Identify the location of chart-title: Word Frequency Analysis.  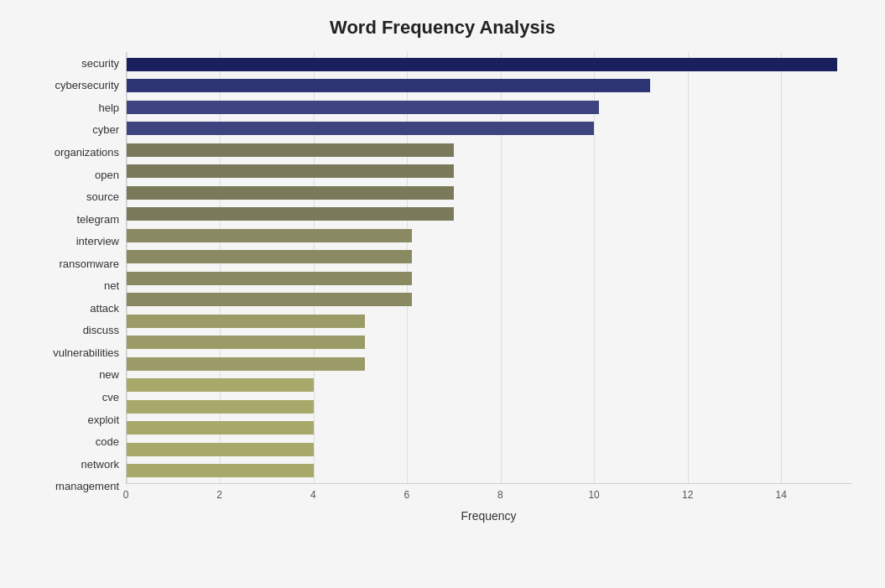
(443, 28).